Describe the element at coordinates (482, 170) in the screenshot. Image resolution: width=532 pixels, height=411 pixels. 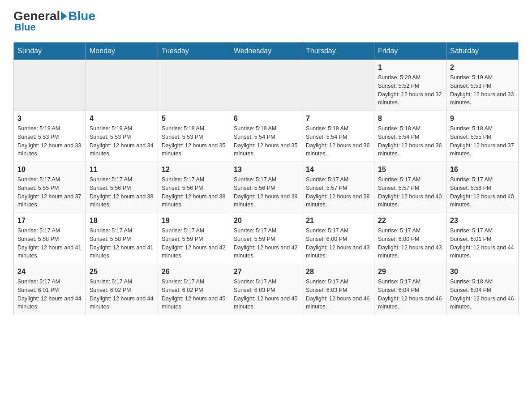
I see `day-number: 16` at that location.